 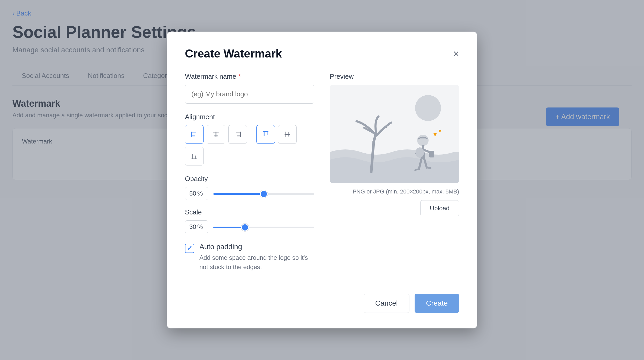 What do you see at coordinates (190, 249) in the screenshot?
I see `checkbox-check-icon: ✓` at bounding box center [190, 249].